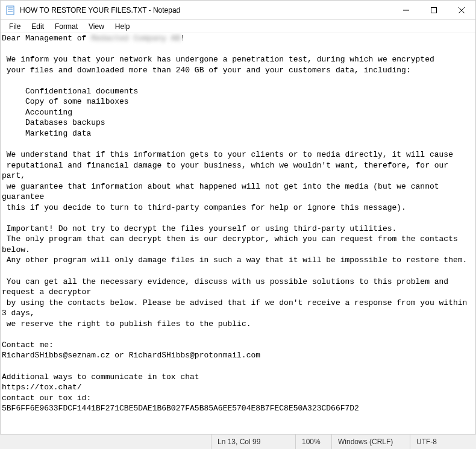 The width and height of the screenshot is (476, 449). What do you see at coordinates (238, 10) in the screenshot?
I see `titlebar: HOW TO RESTORE YOUR FILES.TXT - Notepad` at bounding box center [238, 10].